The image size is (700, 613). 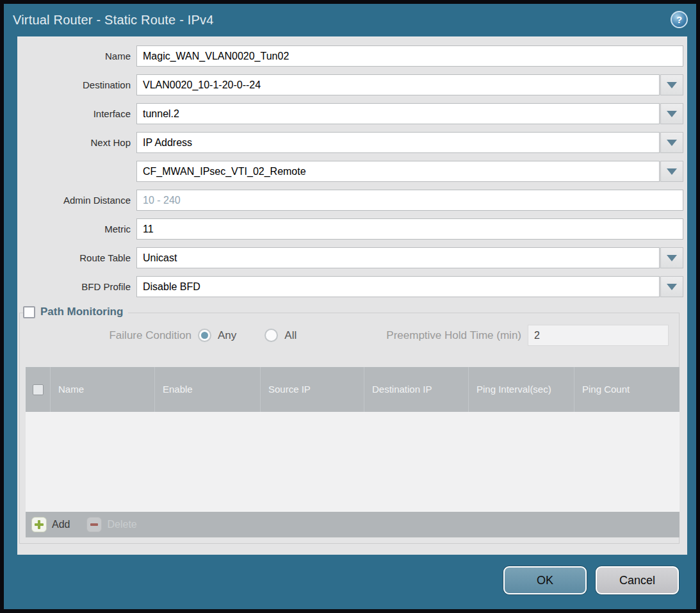 I want to click on path-monitoring-header: Path Monitoring, so click(x=76, y=312).